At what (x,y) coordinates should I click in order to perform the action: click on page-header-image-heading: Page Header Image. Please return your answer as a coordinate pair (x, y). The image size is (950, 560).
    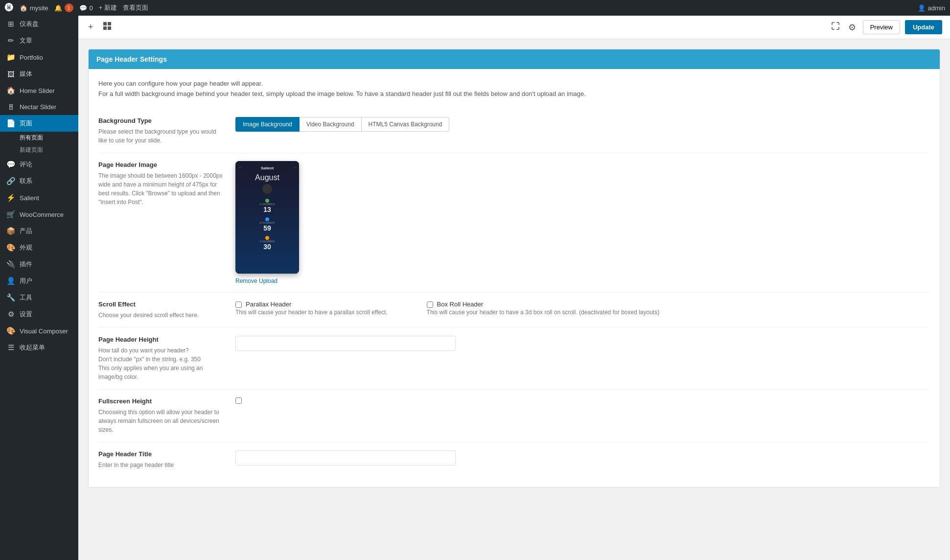
    Looking at the image, I should click on (162, 164).